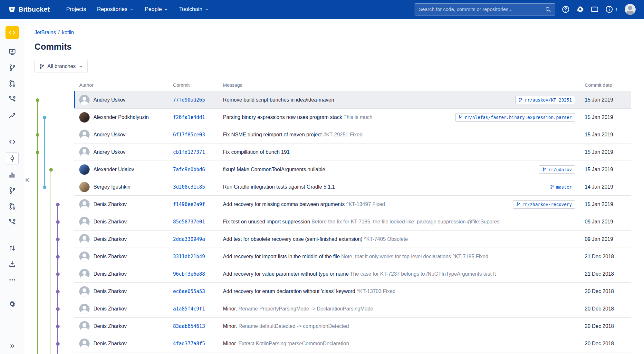 Image resolution: width=644 pixels, height=354 pixels. What do you see at coordinates (12, 142) in the screenshot?
I see `sidebar-item-source` at bounding box center [12, 142].